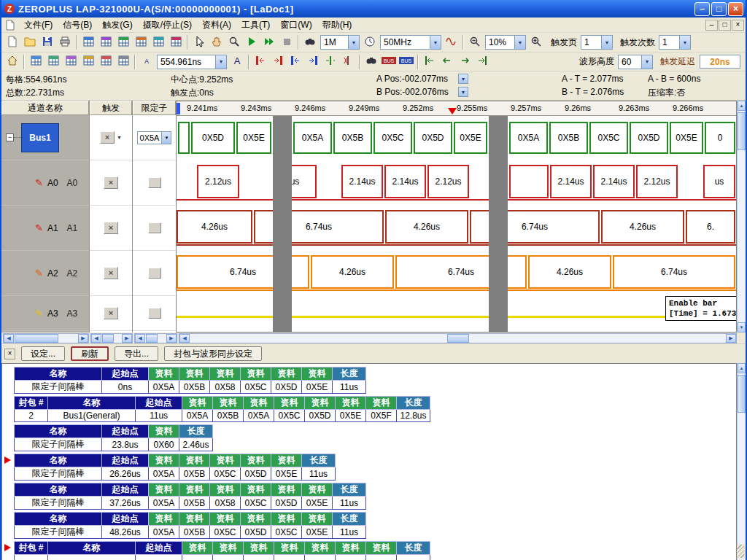 This screenshot has height=560, width=747. I want to click on panel-close-button: ×, so click(10, 354).